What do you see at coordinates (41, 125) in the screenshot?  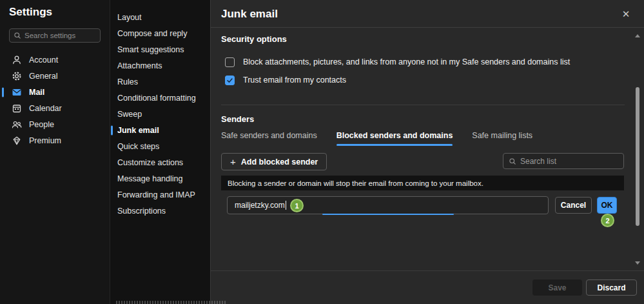 I see `sidebar-item-label: People` at bounding box center [41, 125].